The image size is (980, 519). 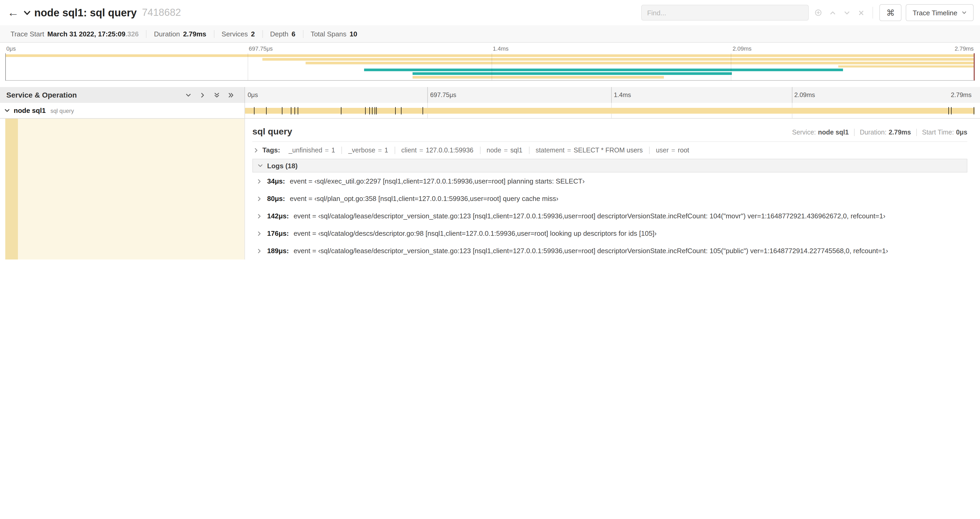 What do you see at coordinates (610, 150) in the screenshot?
I see `tags-toggle-row: Tags: _unfinished=1 _verbose=1 client=12…` at bounding box center [610, 150].